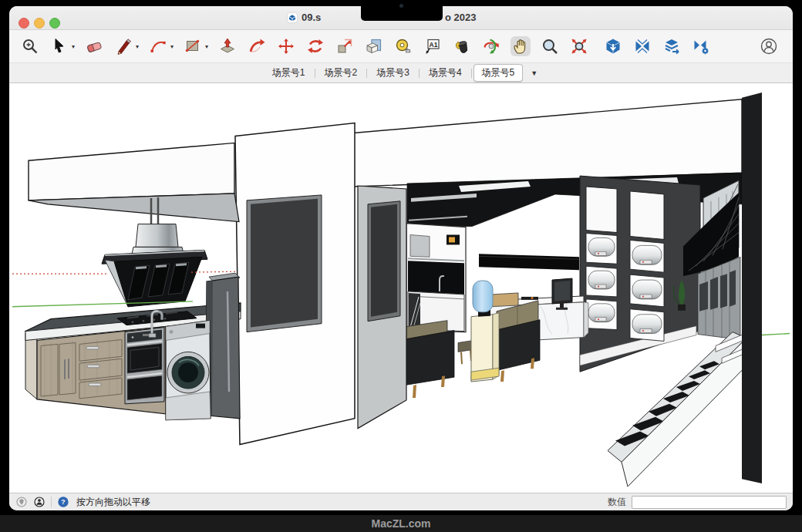 This screenshot has height=532, width=802. I want to click on paint-bucket-tool-icon, so click(462, 46).